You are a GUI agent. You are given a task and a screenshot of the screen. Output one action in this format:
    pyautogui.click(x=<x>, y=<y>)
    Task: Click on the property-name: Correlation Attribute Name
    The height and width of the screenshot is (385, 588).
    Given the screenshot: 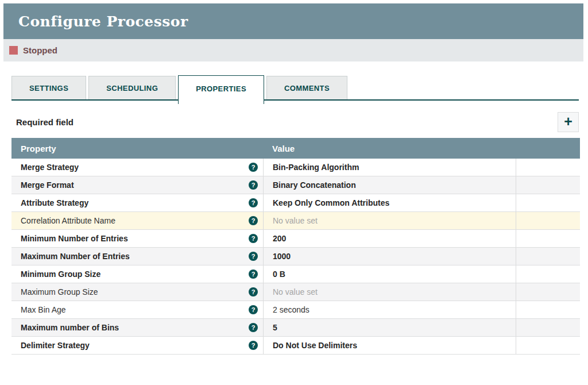 What is the action you would take?
    pyautogui.click(x=134, y=221)
    